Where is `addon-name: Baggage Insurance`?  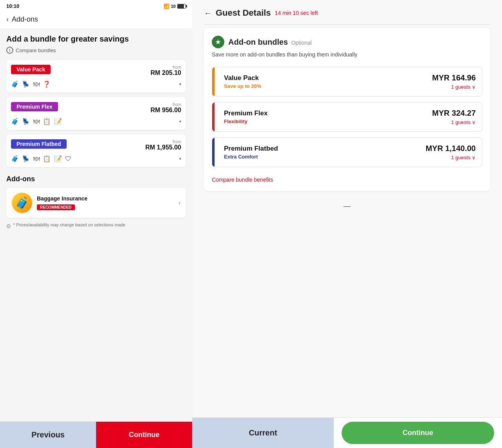
addon-name: Baggage Insurance is located at coordinates (105, 199).